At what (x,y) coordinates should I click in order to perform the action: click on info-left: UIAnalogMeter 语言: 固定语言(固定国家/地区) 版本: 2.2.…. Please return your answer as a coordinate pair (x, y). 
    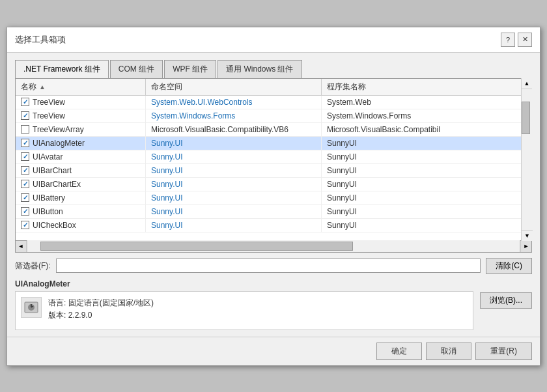
    Looking at the image, I should click on (244, 305).